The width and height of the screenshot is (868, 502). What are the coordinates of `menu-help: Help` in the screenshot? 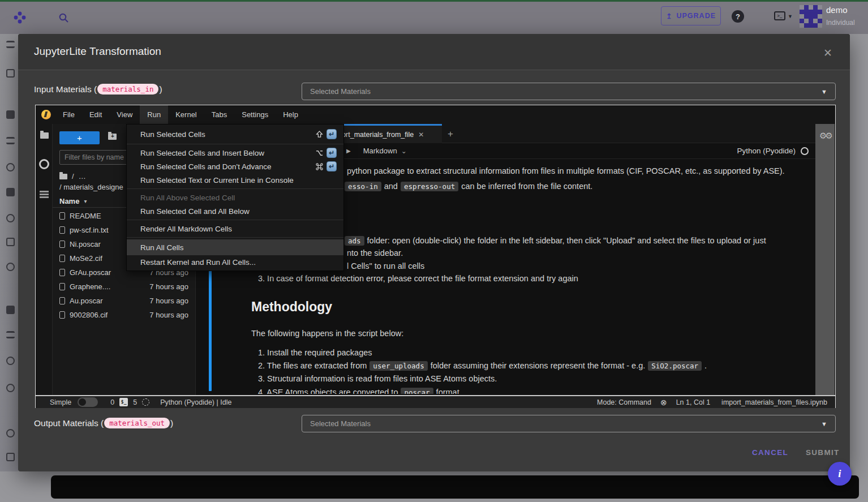 It's located at (291, 114).